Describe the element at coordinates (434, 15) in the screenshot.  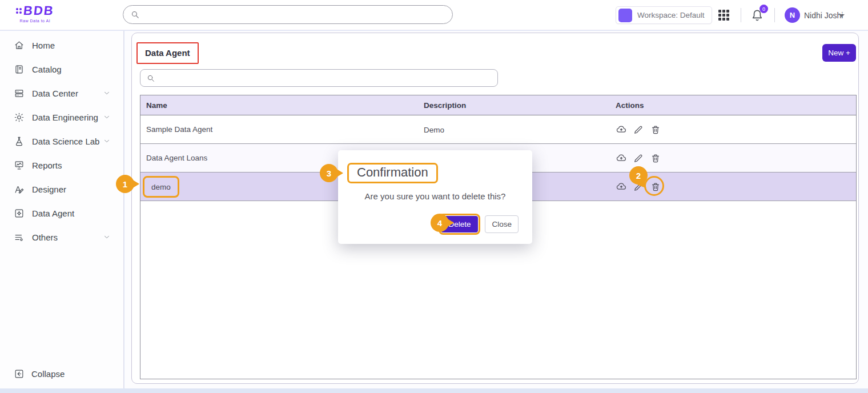
I see `top-bar: BDB Raw Data to AI Workspace: Default 0 …` at that location.